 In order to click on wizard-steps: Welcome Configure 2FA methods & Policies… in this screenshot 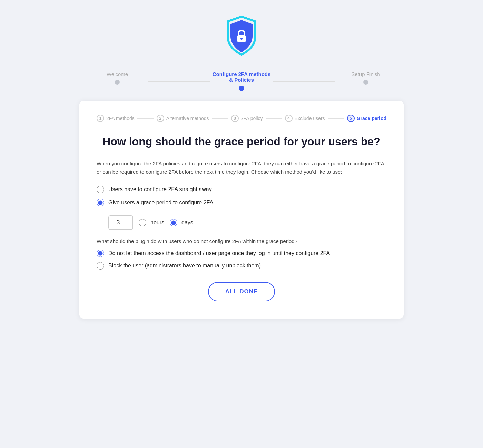, I will do `click(241, 81)`.